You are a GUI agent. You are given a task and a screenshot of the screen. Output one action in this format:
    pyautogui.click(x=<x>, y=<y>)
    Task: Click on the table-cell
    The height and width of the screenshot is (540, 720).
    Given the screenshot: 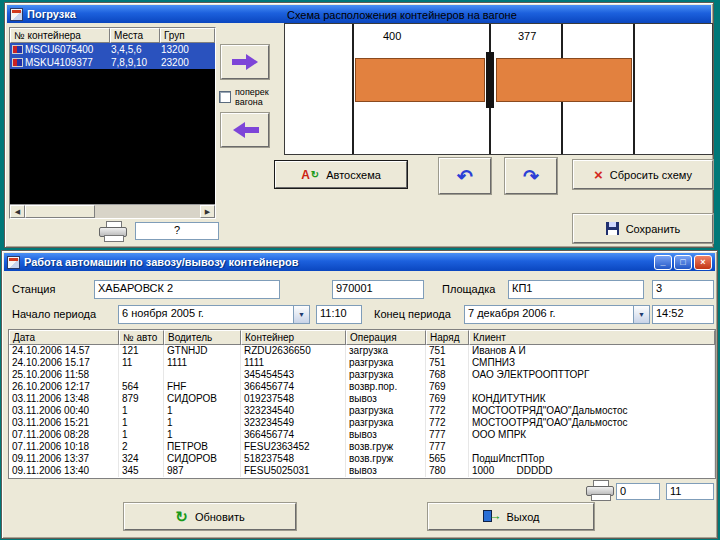 What is the action you would take?
    pyautogui.click(x=592, y=387)
    